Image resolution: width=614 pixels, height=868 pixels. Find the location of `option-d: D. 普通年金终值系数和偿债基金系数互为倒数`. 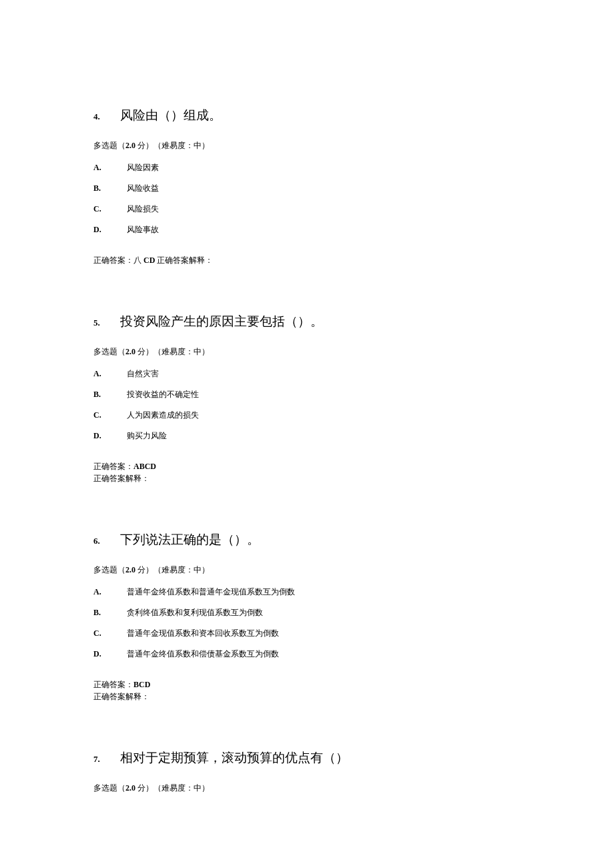

option-d: D. 普通年金终值系数和偿债基金系数互为倒数 is located at coordinates (307, 654).